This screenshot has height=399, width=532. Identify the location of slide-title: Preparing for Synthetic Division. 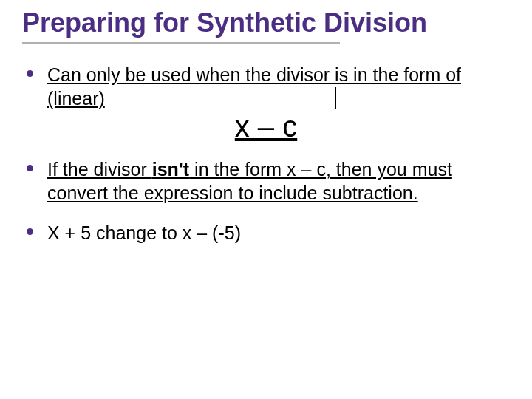
(266, 22).